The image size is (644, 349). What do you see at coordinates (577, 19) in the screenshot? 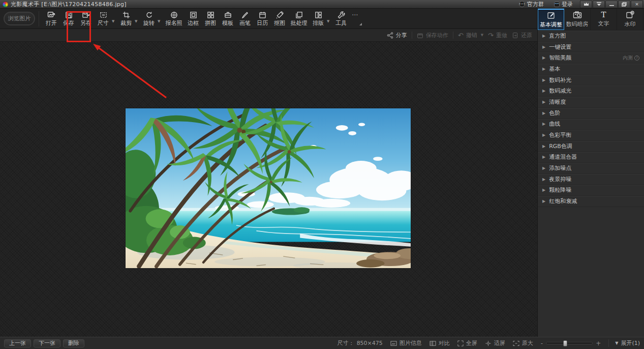
I see `tab-digital-darkroom: 数码暗房` at bounding box center [577, 19].